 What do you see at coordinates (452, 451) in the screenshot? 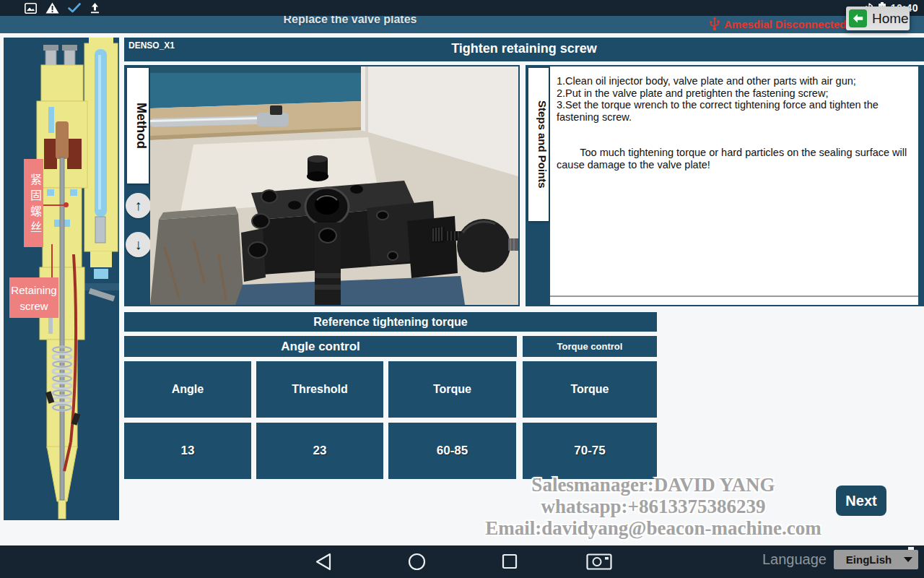
I see `value-torque: 60-85` at bounding box center [452, 451].